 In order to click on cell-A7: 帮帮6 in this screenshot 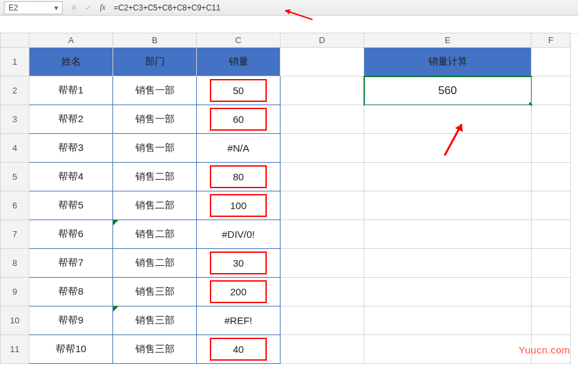, I will do `click(71, 235)`.